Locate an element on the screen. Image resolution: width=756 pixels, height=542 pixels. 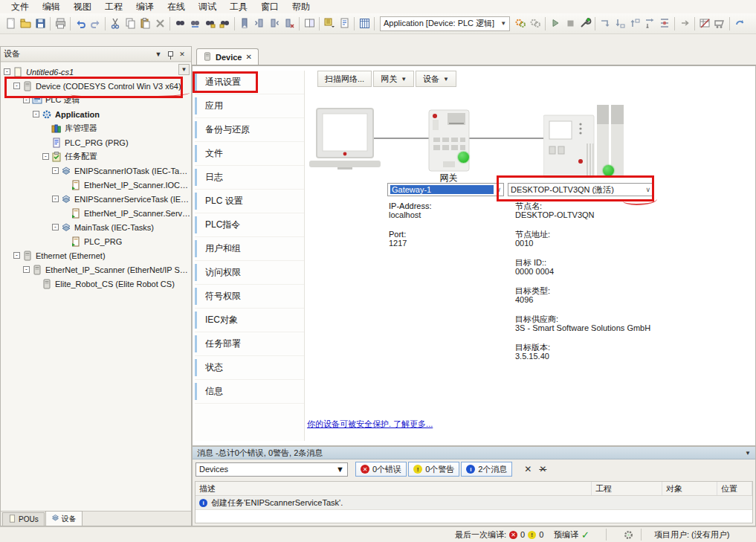
tools-icon is located at coordinates (585, 24).